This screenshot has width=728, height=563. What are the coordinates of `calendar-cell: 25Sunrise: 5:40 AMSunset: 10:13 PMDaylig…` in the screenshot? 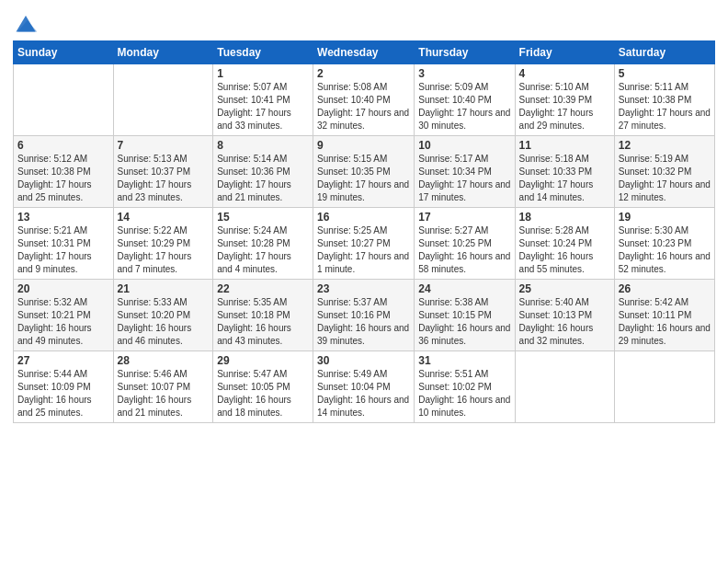 It's located at (564, 316).